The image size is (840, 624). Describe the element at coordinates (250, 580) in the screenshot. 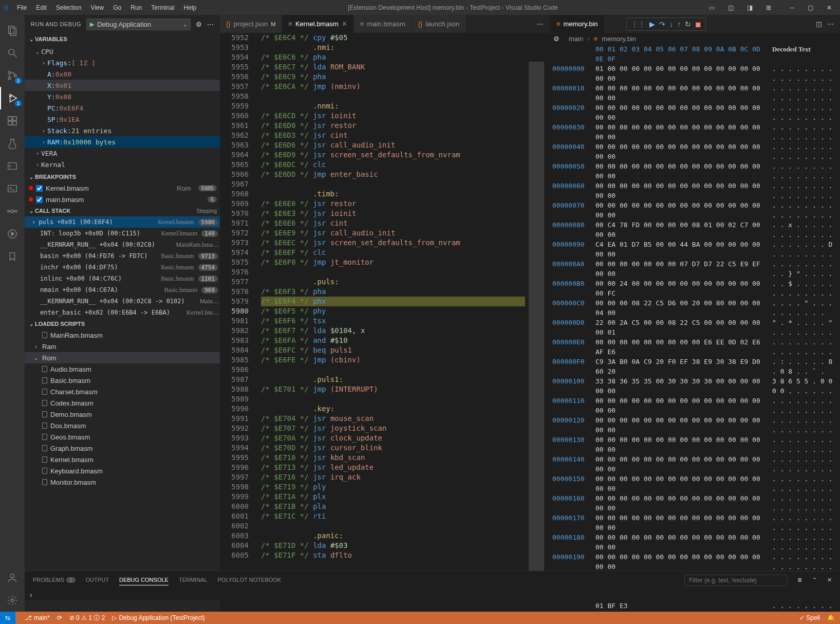

I see `panel-tab-polyglot-notebook: POLYGLOT NOTEBOOK` at that location.